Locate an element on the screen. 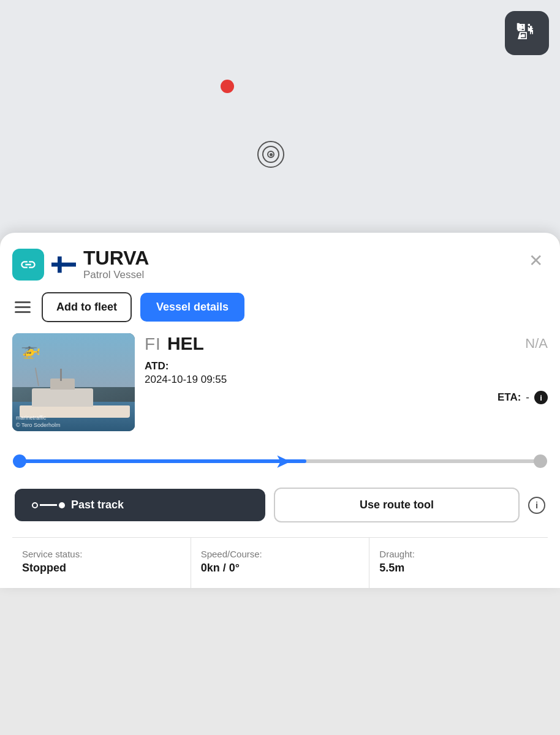 Image resolution: width=560 pixels, height=735 pixels. draught-label: Draught: is located at coordinates (458, 554).